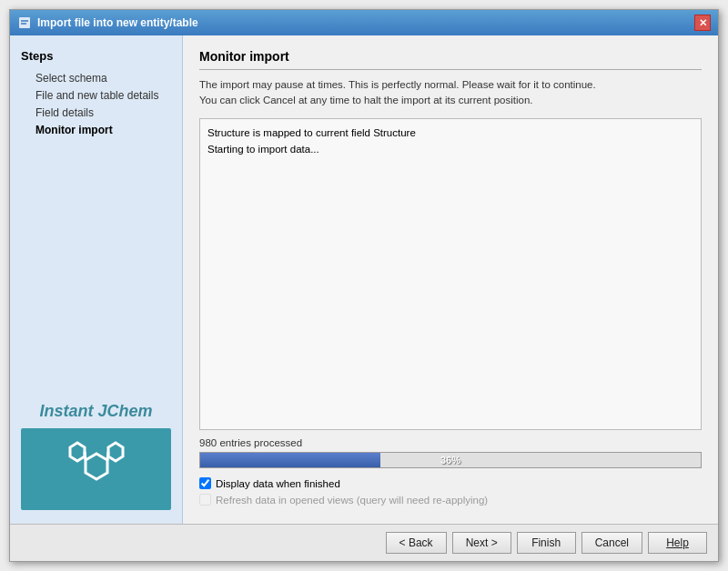 The width and height of the screenshot is (728, 571). What do you see at coordinates (546, 543) in the screenshot?
I see `finish-button: Finish` at bounding box center [546, 543].